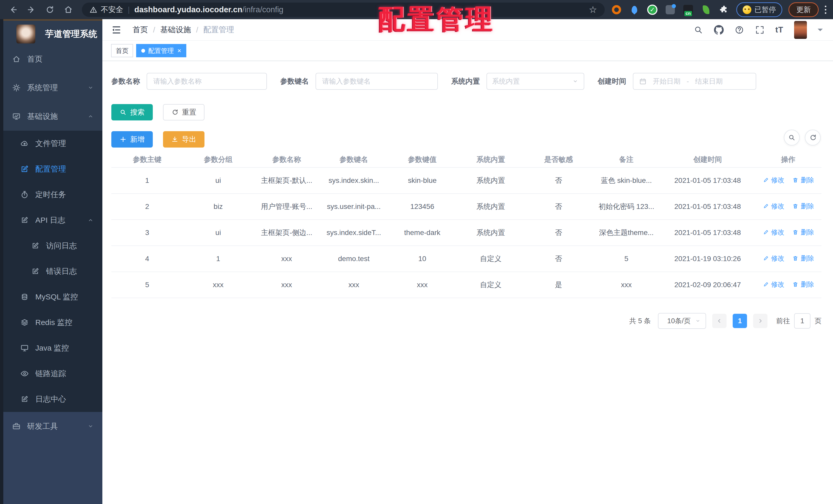  What do you see at coordinates (759, 10) in the screenshot?
I see `paused-badge: 已暂停` at bounding box center [759, 10].